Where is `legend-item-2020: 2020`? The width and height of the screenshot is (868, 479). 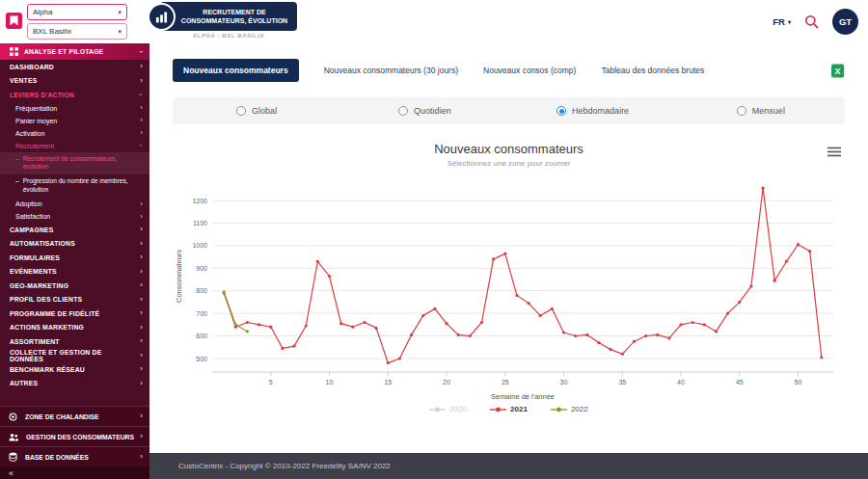 legend-item-2020: 2020 is located at coordinates (448, 409).